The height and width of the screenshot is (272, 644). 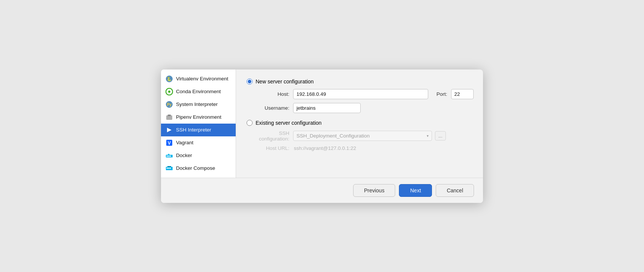 What do you see at coordinates (360, 82) in the screenshot?
I see `new-server-radio-label: New server configuration` at bounding box center [360, 82].